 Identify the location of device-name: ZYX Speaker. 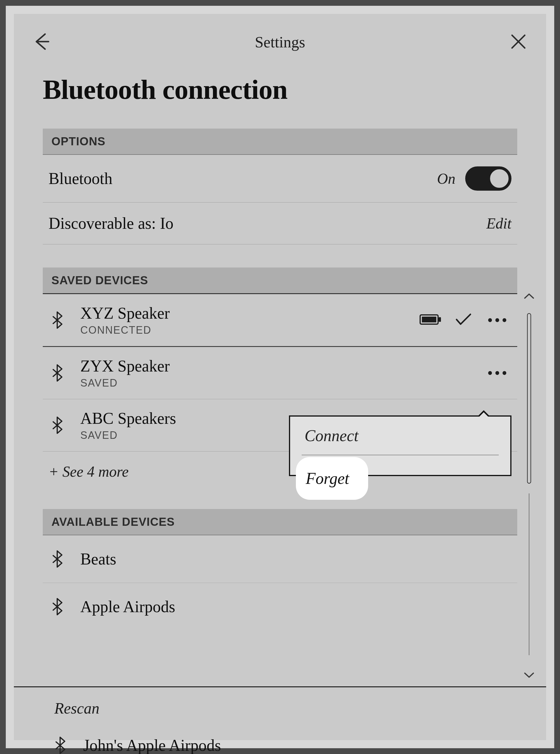
(276, 366).